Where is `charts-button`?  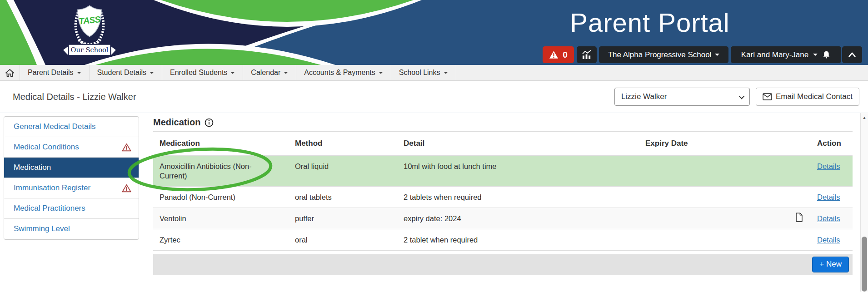 charts-button is located at coordinates (587, 54).